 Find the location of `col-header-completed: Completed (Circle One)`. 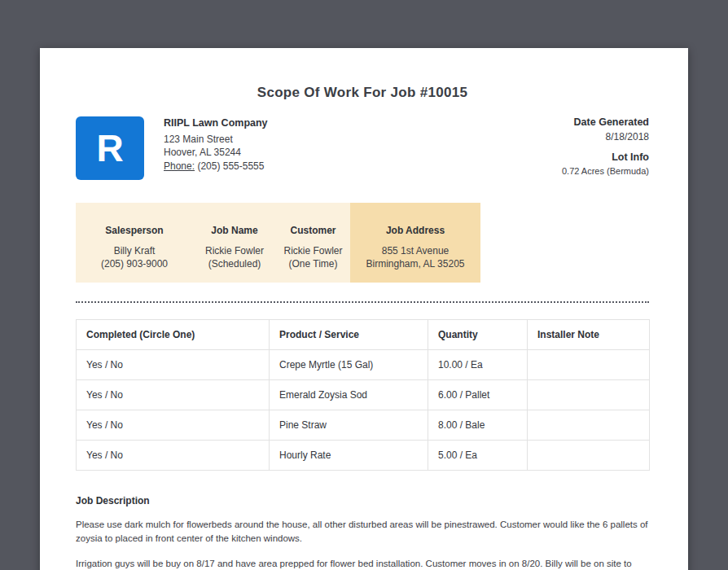

col-header-completed: Completed (Circle One) is located at coordinates (173, 335).